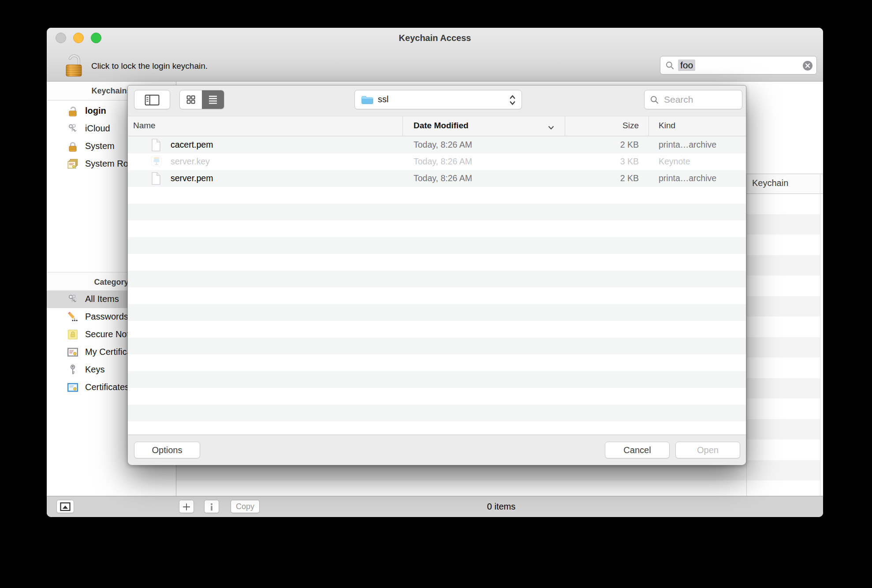 The width and height of the screenshot is (872, 588). I want to click on status-bar: Copy 0 items, so click(435, 506).